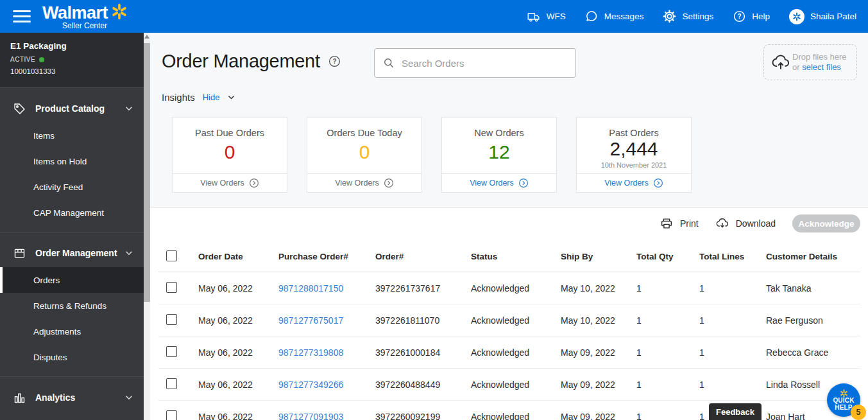 The height and width of the screenshot is (420, 868). I want to click on sidebar-item-items: Items, so click(72, 136).